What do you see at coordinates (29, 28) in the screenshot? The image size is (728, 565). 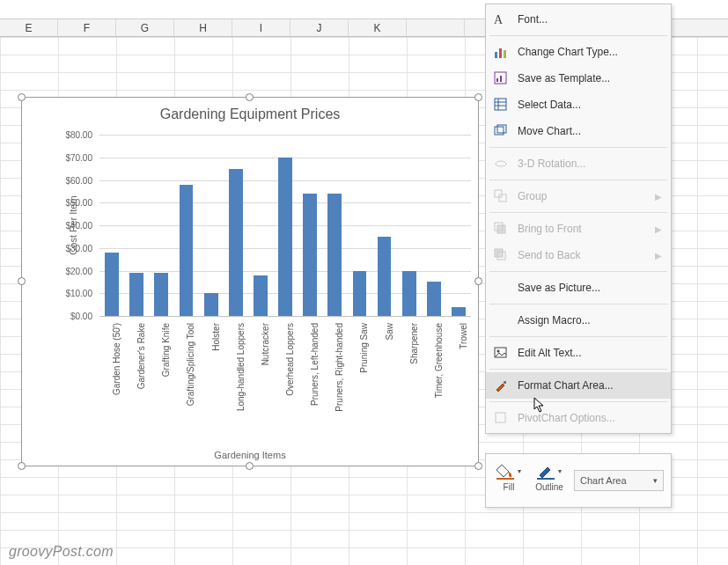 I see `column-header: E` at bounding box center [29, 28].